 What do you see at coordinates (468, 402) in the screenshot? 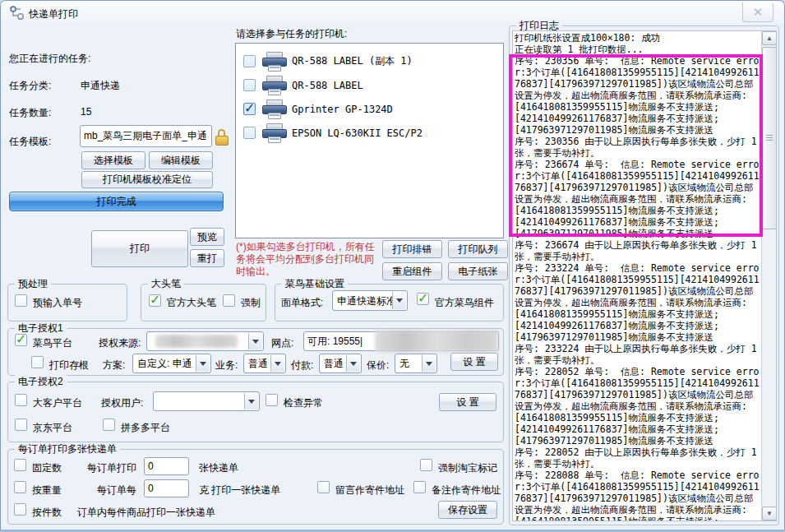
I see `auth2-settings-button: 设 置` at bounding box center [468, 402].